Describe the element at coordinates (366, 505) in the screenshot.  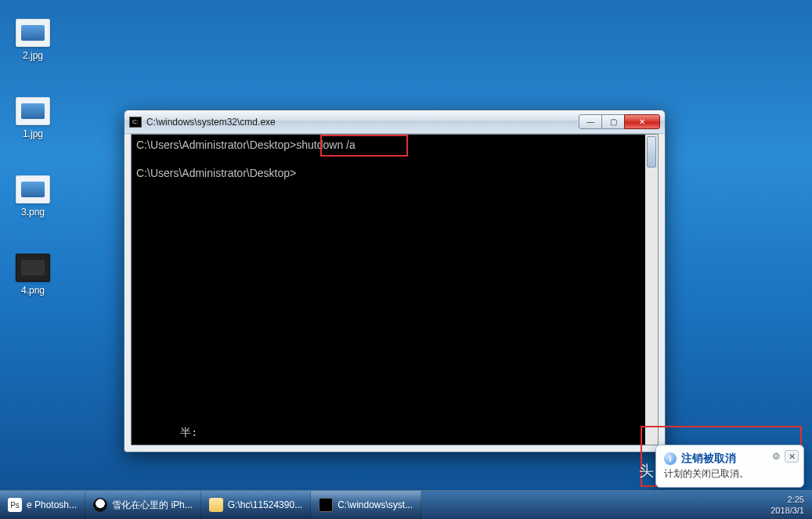
I see `taskbar-item: C:\windows\syst...` at that location.